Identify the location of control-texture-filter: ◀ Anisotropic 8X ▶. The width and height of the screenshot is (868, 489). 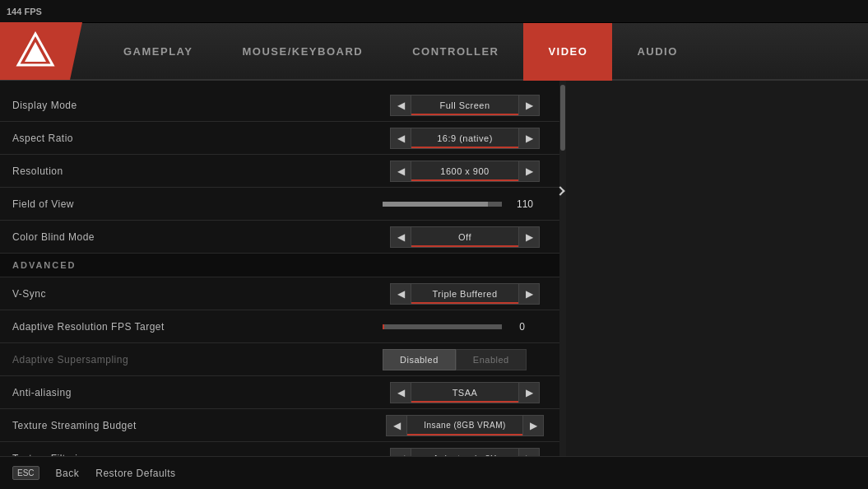
(465, 453).